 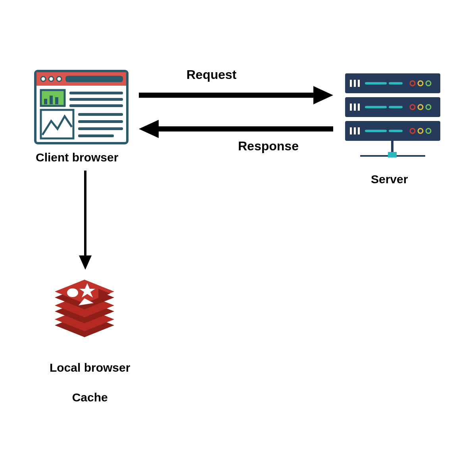 I want to click on server-label: Server, so click(x=390, y=179).